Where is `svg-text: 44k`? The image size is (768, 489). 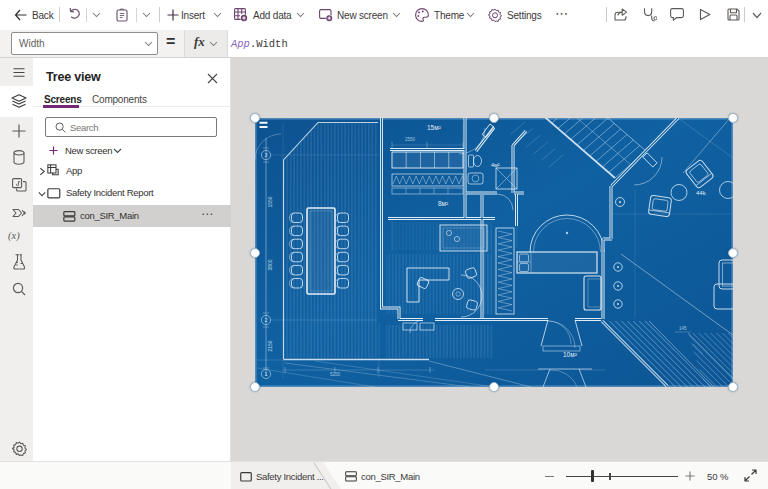 svg-text: 44k is located at coordinates (702, 193).